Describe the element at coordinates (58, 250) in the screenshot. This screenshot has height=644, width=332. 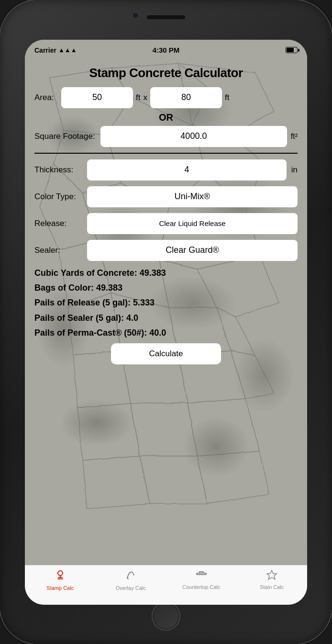
I see `sealer-label: Sealer:` at that location.